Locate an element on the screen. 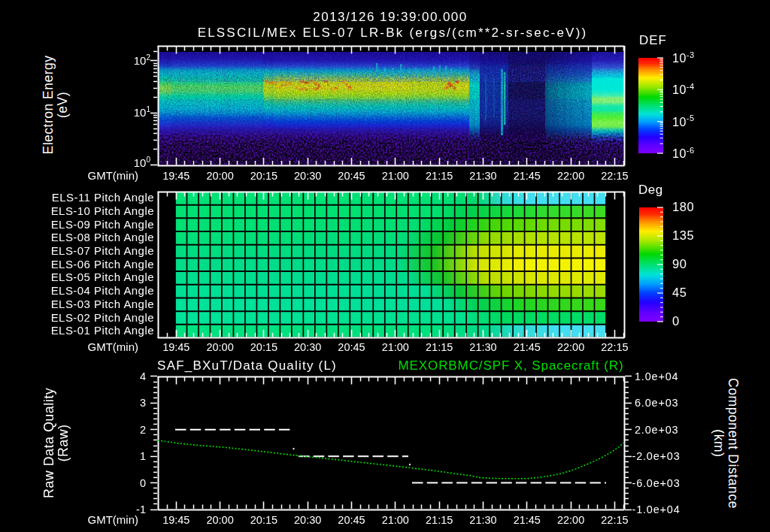 The image size is (770, 532). svg-text: ELS-11 Pitch Angle is located at coordinates (103, 197).